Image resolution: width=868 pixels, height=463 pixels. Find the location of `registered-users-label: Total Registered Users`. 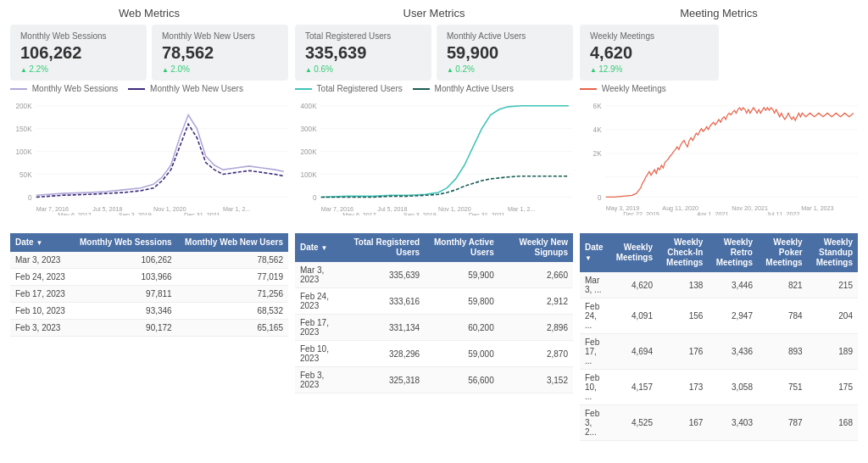

registered-users-label: Total Registered Users is located at coordinates (363, 36).